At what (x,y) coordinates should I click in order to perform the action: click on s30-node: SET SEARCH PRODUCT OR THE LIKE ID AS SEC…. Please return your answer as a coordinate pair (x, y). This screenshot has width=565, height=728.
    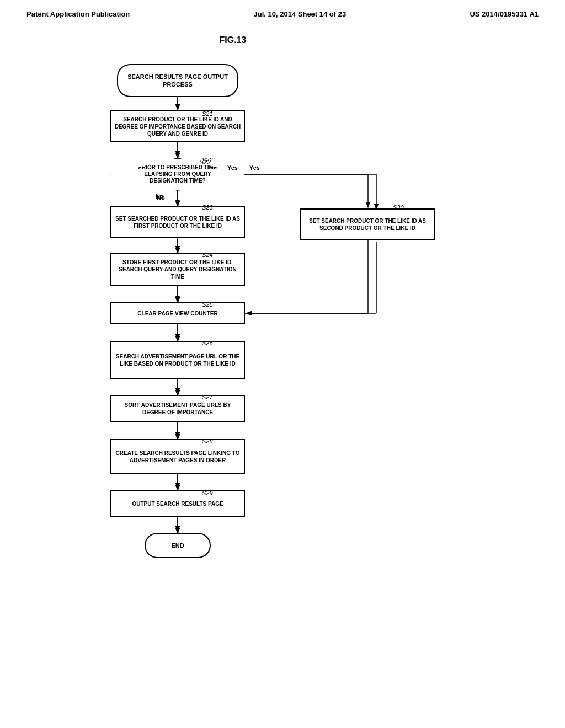
    Looking at the image, I should click on (367, 224).